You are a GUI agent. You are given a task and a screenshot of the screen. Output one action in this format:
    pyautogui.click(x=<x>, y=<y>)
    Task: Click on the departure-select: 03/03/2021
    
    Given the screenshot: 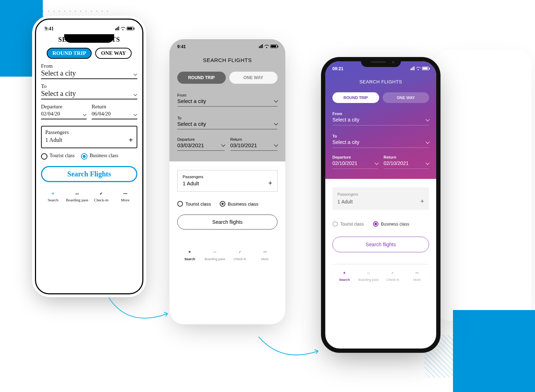 What is the action you would take?
    pyautogui.click(x=201, y=145)
    